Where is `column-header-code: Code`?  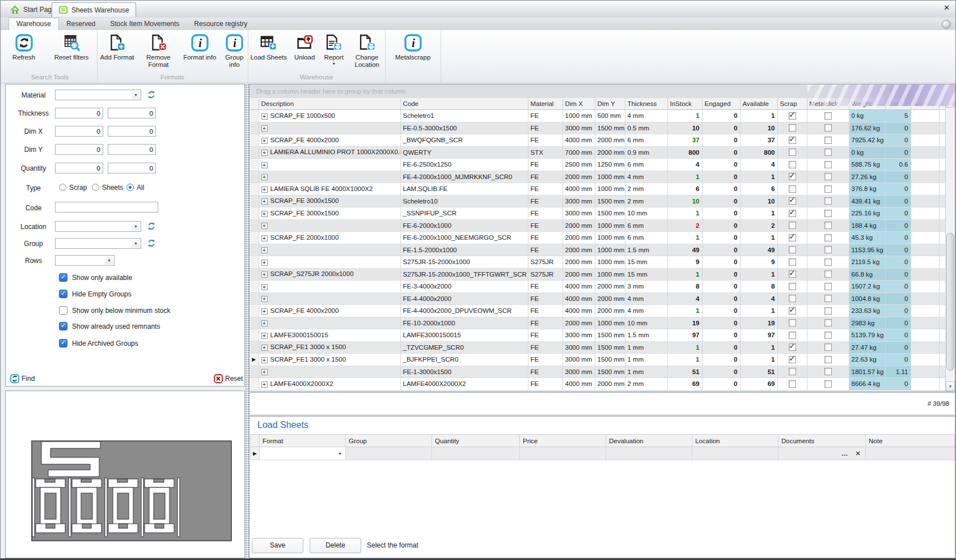
column-header-code: Code is located at coordinates (464, 104).